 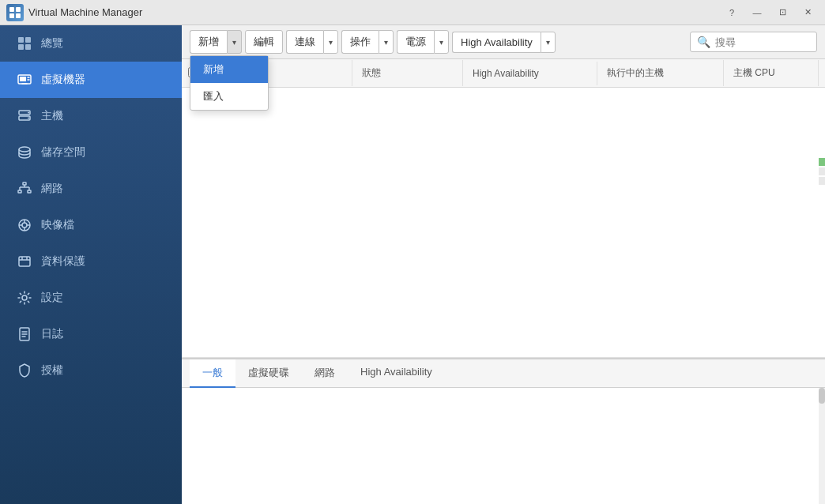 I want to click on sidebar-label-network: 網路, so click(x=52, y=189).